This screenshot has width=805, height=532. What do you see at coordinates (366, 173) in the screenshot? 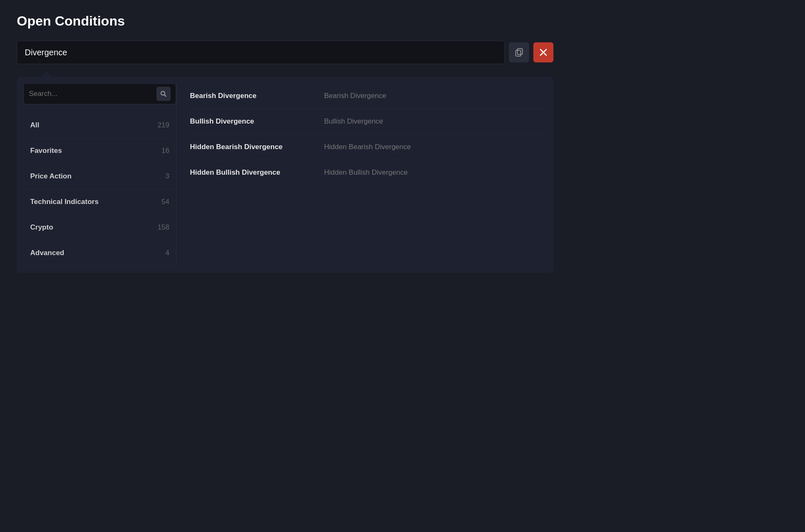
I see `result-description: Hidden Bullish Divergence` at bounding box center [366, 173].